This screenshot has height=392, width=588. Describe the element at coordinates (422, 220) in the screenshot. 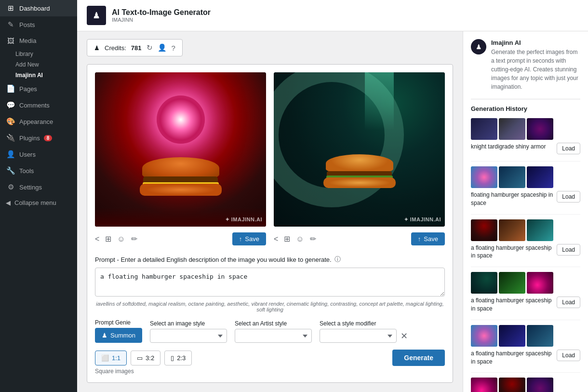

I see `watermark-2: ✦ IMAJINN.AI` at that location.